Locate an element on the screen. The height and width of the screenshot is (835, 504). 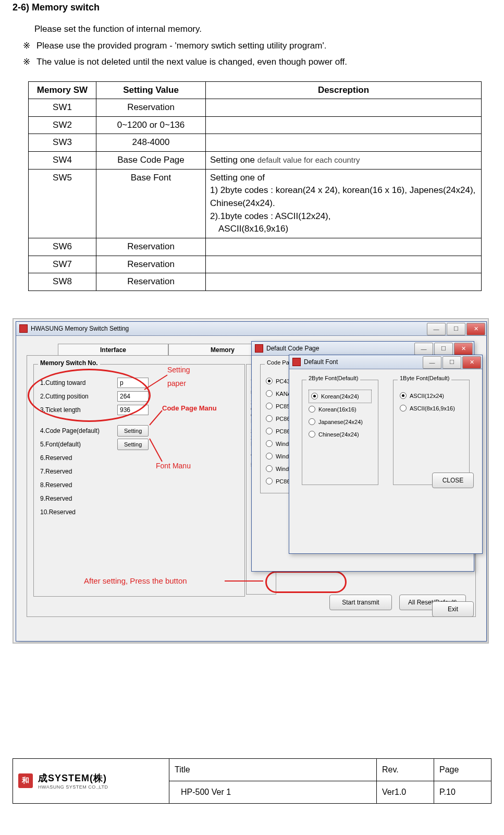
font-option: Japanese(24x24) is located at coordinates (340, 422).